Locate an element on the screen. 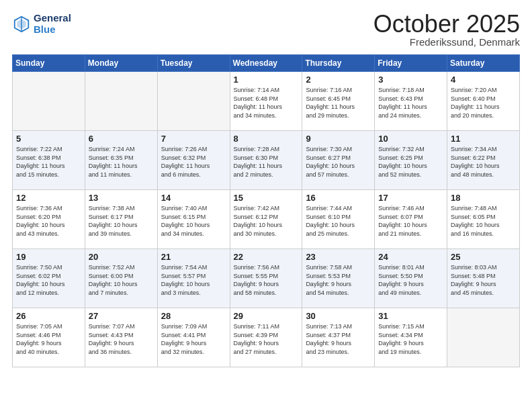 This screenshot has height=411, width=532. header-cell-sunday: Sunday is located at coordinates (49, 63).